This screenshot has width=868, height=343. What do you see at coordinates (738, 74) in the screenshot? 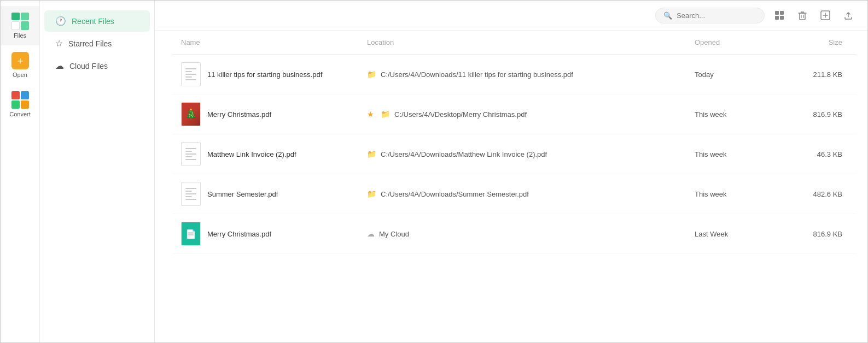
I see `opened-cell: Today` at bounding box center [738, 74].